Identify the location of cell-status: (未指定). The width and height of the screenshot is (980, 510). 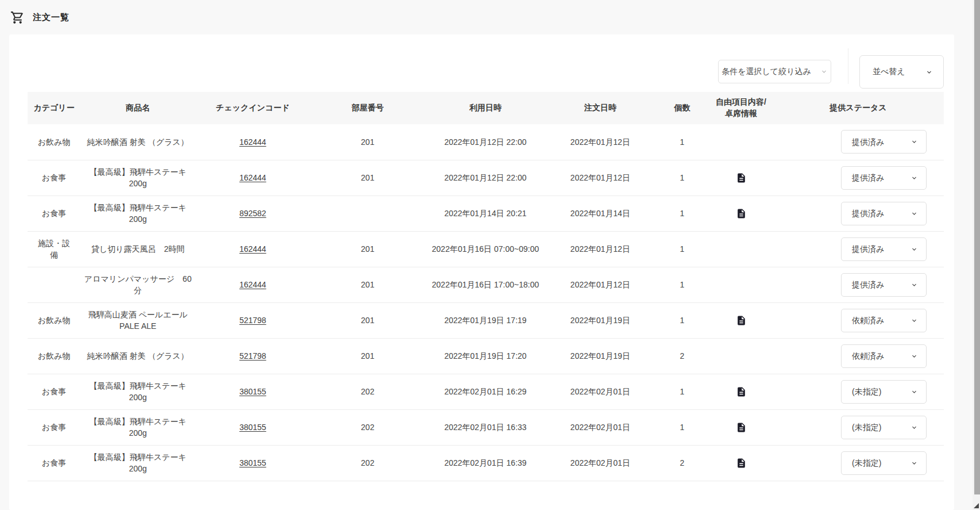
(858, 427).